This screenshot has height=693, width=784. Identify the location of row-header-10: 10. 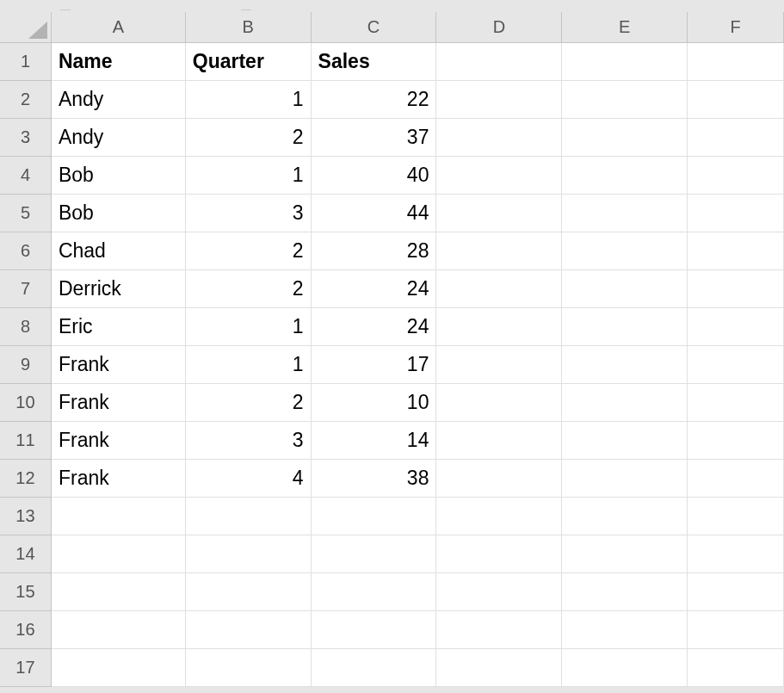
(26, 403).